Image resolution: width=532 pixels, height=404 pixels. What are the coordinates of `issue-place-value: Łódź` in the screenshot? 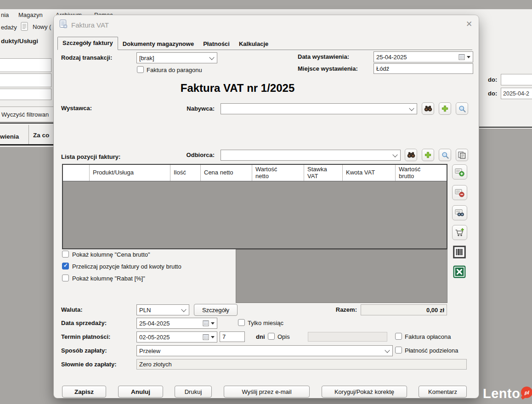 It's located at (424, 69).